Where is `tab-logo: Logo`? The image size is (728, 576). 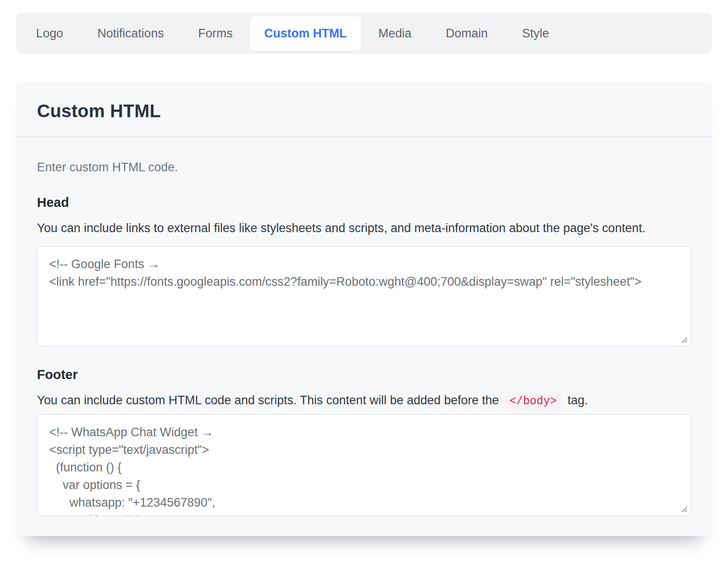
tab-logo: Logo is located at coordinates (50, 33).